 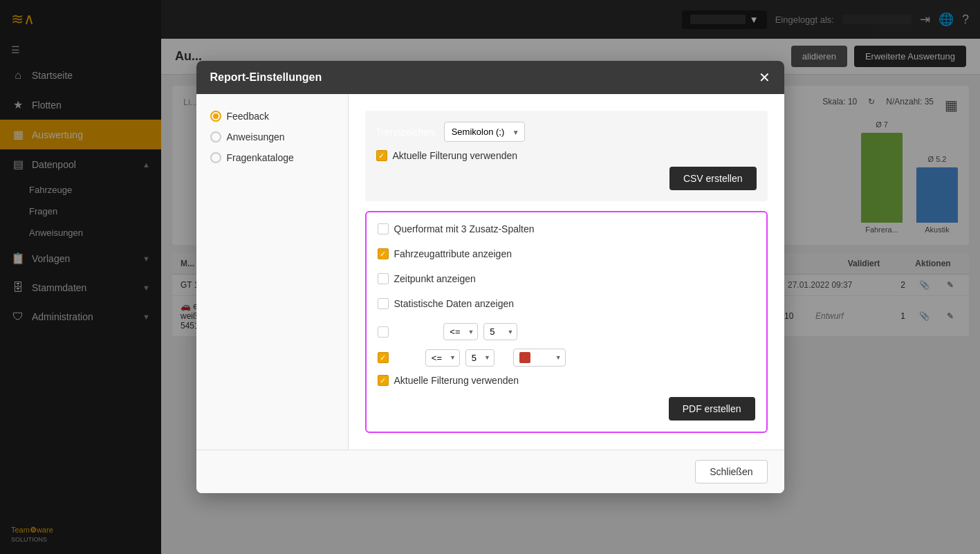 I want to click on noten-color-label: Rot, so click(x=541, y=358).